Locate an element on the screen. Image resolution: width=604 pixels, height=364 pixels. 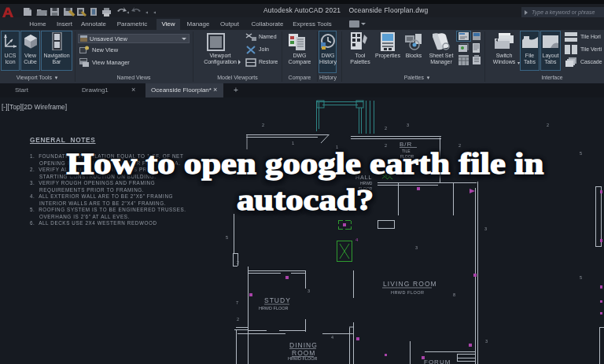
svg-text: DINING is located at coordinates (304, 345).